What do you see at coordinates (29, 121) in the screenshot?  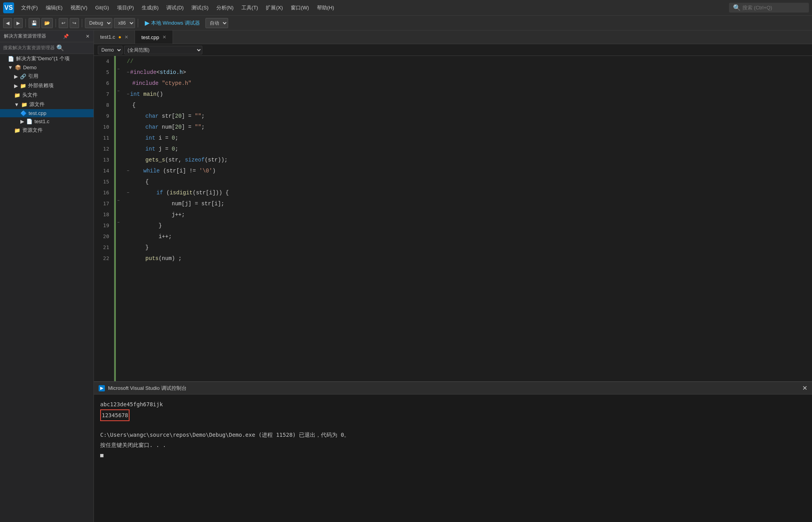 I see `test1c-icon: 📄` at bounding box center [29, 121].